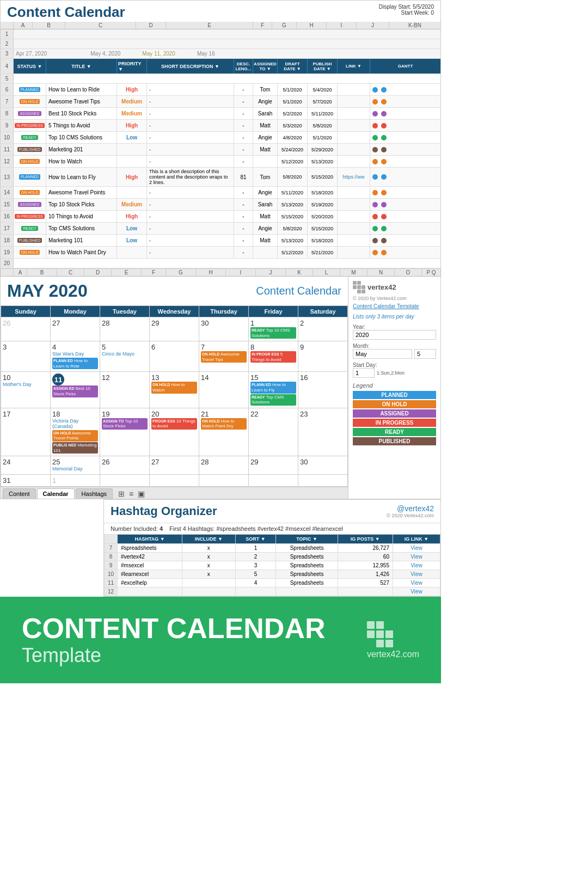 This screenshot has height=882, width=588. Describe the element at coordinates (26, 462) in the screenshot. I see `day-number: 24` at that location.